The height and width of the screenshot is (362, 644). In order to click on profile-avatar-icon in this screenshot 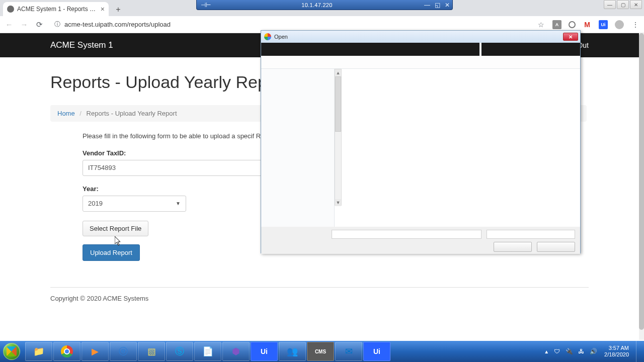, I will do `click(619, 25)`.